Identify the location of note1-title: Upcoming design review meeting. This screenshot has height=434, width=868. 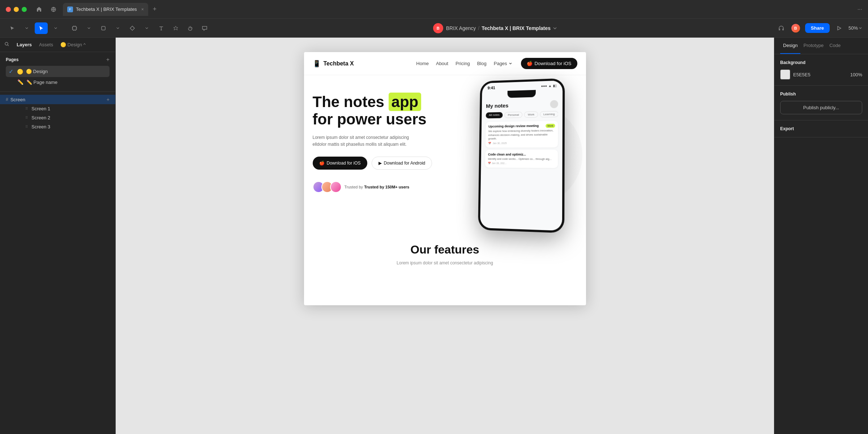
(516, 126).